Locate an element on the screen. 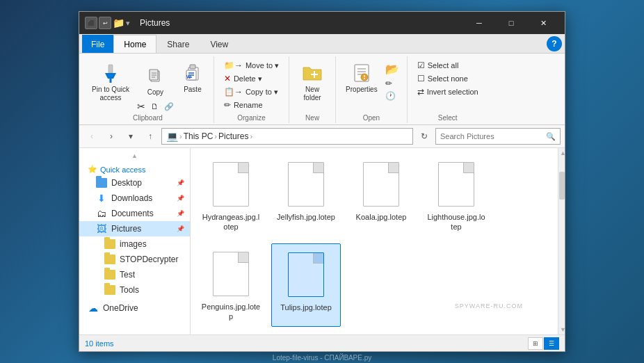 Image resolution: width=644 pixels, height=363 pixels. title-undo-btn: ↩ is located at coordinates (105, 23).